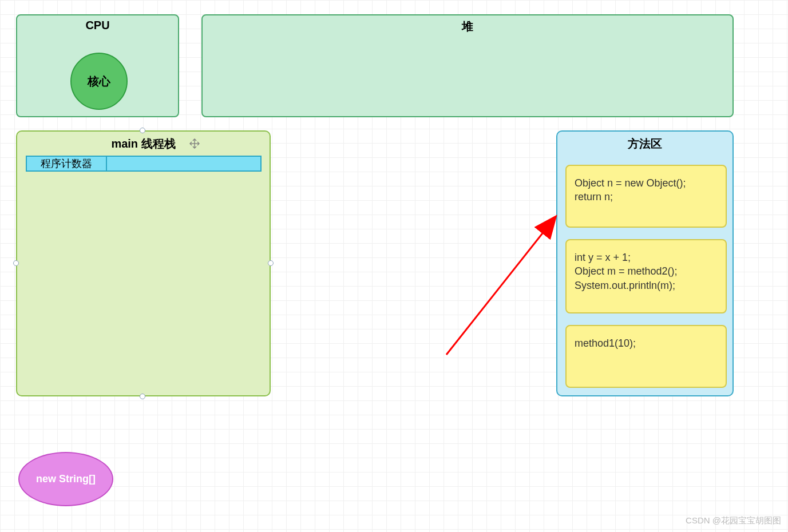 The width and height of the screenshot is (788, 532). I want to click on cpu-box: CPU 核心, so click(97, 66).